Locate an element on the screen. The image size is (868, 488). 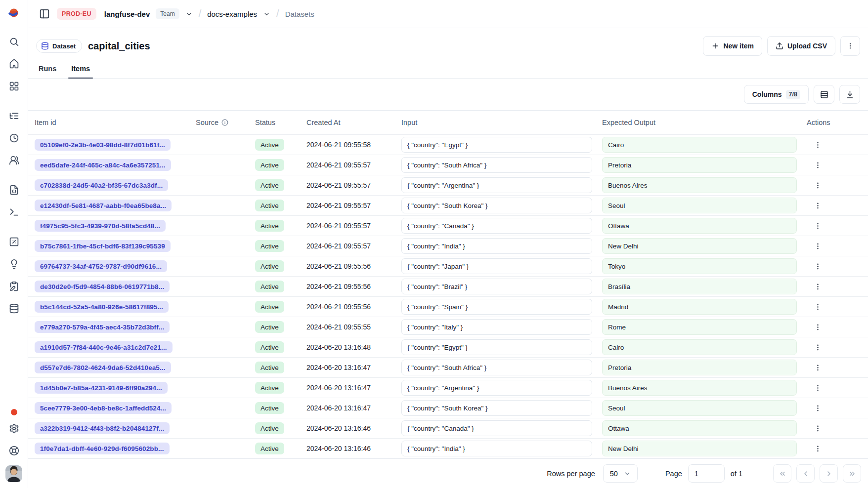
database-icon is located at coordinates (14, 308).